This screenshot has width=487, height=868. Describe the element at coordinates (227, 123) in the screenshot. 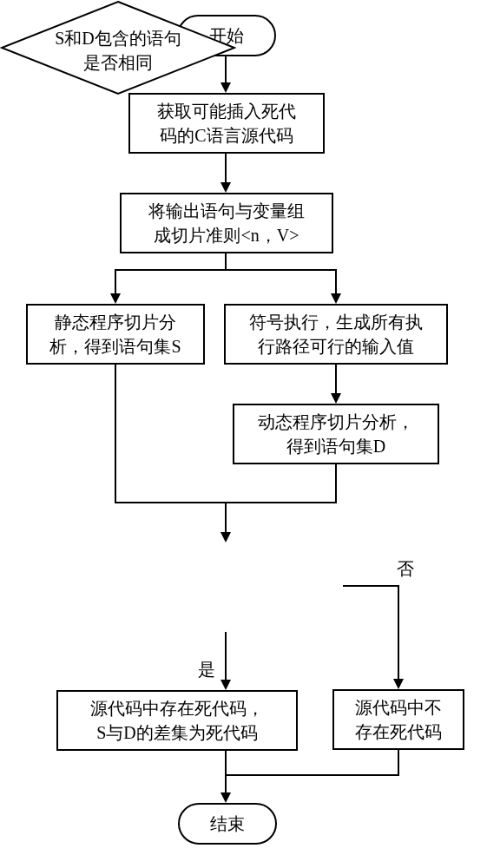

I see `step1-node: 获取可能插入死代 码的C语言源代码` at that location.